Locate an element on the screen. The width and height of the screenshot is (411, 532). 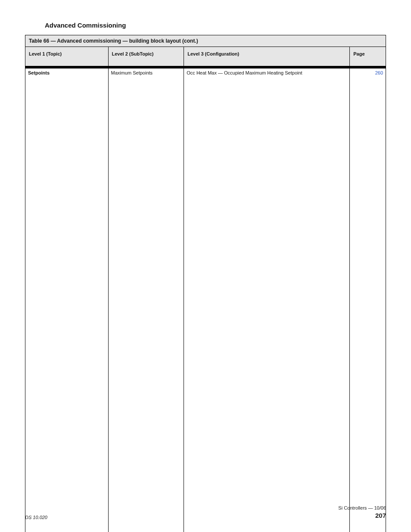
page-footer: DS 10.020 Si Controllers — 10/06 207 is located at coordinates (206, 513).